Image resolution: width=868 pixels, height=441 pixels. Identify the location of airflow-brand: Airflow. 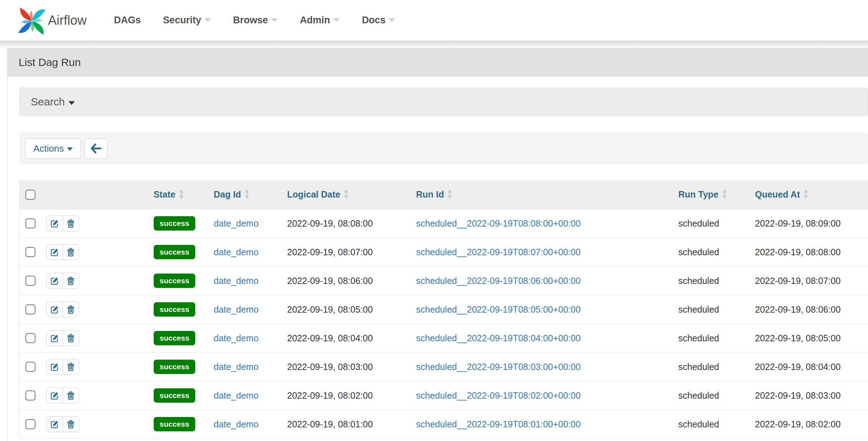
(52, 20).